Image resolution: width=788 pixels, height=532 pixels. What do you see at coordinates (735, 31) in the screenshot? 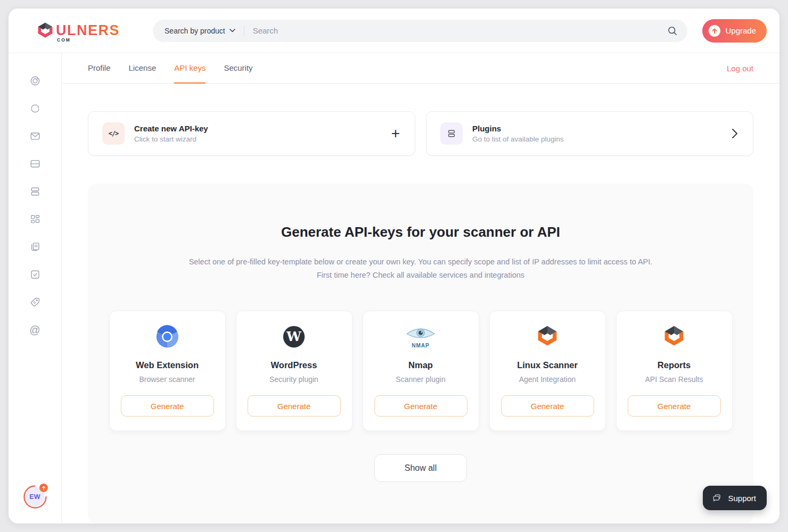
I see `upgrade-button: Upgrade` at bounding box center [735, 31].